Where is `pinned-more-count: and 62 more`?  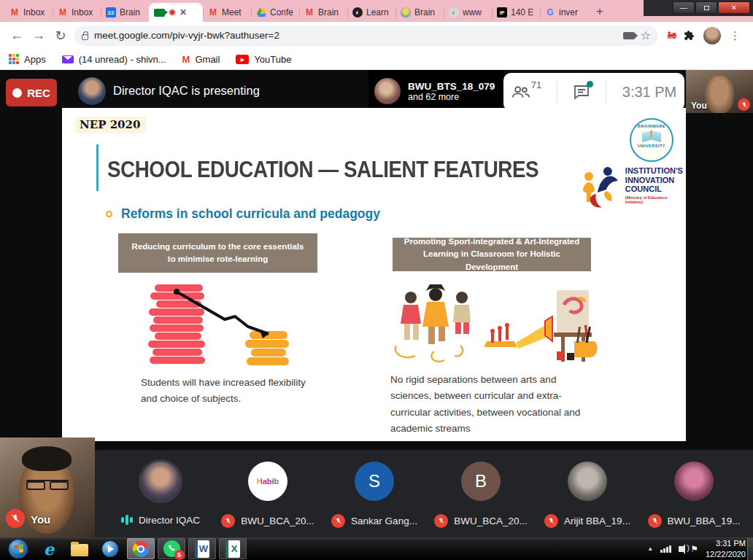
pinned-more-count: and 62 more is located at coordinates (451, 97).